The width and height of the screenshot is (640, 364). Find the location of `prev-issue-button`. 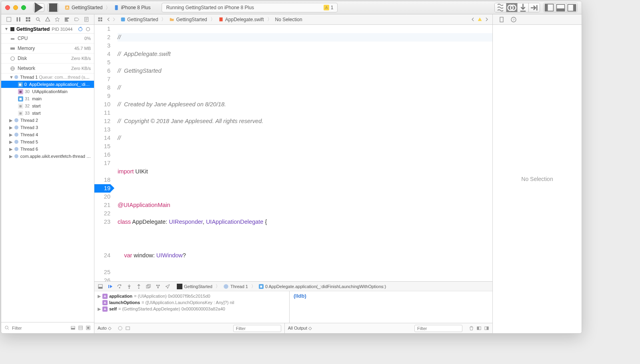

prev-issue-button is located at coordinates (473, 19).